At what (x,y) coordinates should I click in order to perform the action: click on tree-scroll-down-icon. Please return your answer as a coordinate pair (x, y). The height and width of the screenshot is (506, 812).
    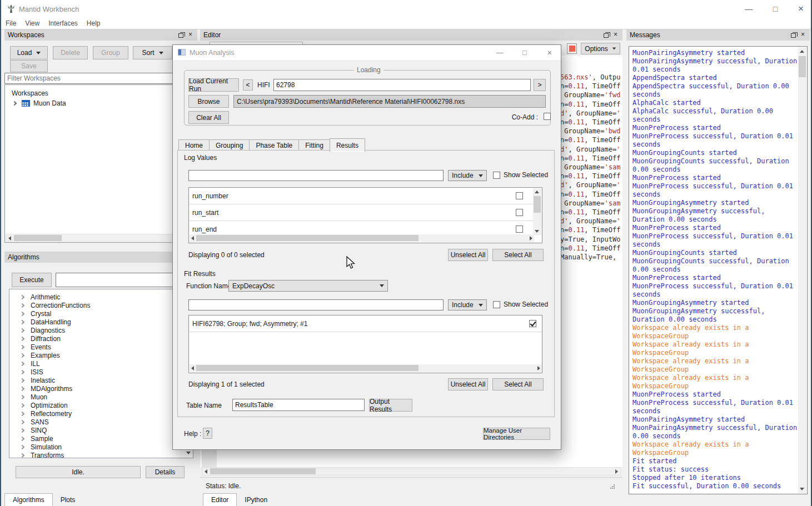
    Looking at the image, I should click on (188, 453).